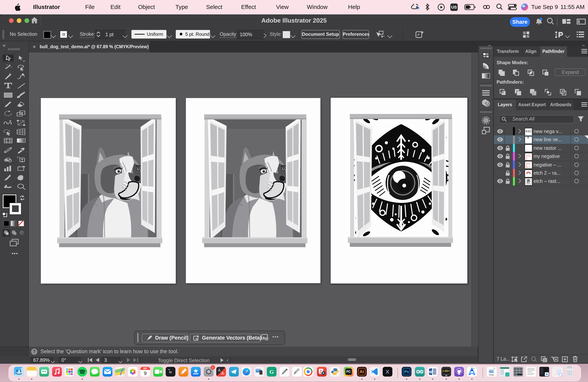 This screenshot has height=382, width=588. I want to click on svg-text: PNG, so click(492, 375).